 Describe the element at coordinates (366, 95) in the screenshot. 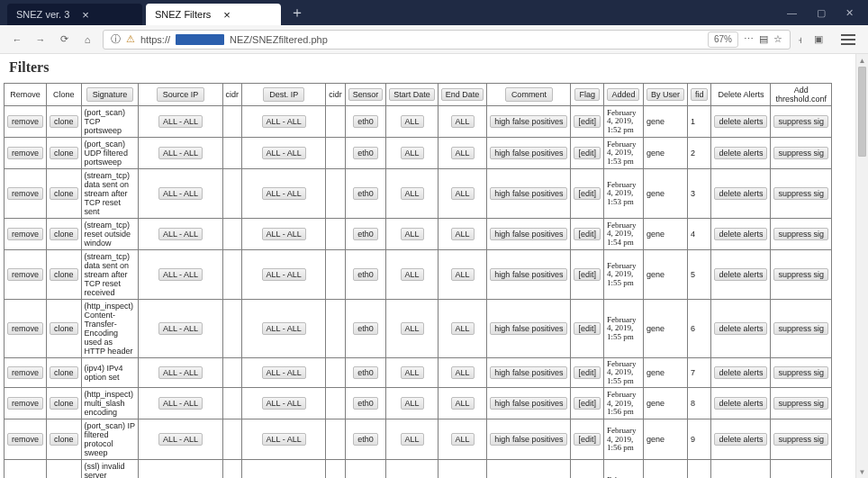

I see `sensor-header-button: Sensor` at that location.